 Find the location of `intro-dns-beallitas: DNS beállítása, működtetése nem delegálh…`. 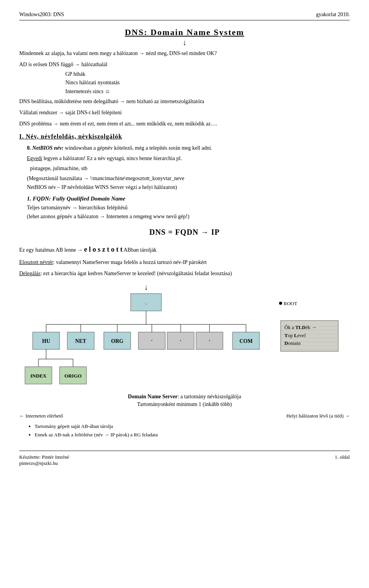

intro-dns-beallitas: DNS beállítása, működtetése nem delegálh… is located at coordinates (184, 102).